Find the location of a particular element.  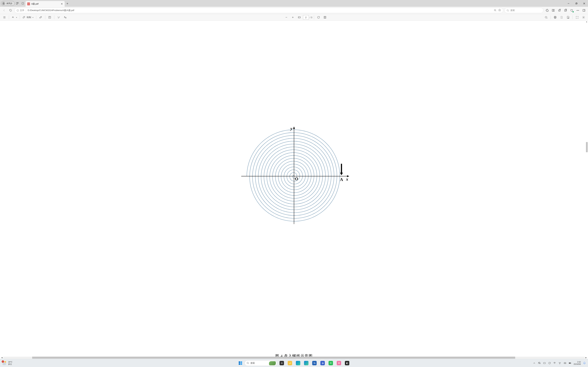

taskbar-app-taskview: ⧉ is located at coordinates (282, 363).